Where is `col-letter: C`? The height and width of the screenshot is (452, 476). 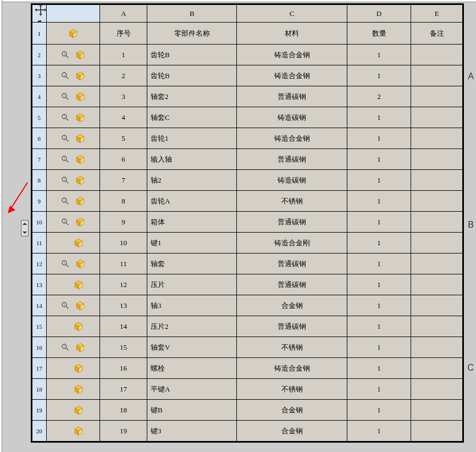 col-letter: C is located at coordinates (292, 14).